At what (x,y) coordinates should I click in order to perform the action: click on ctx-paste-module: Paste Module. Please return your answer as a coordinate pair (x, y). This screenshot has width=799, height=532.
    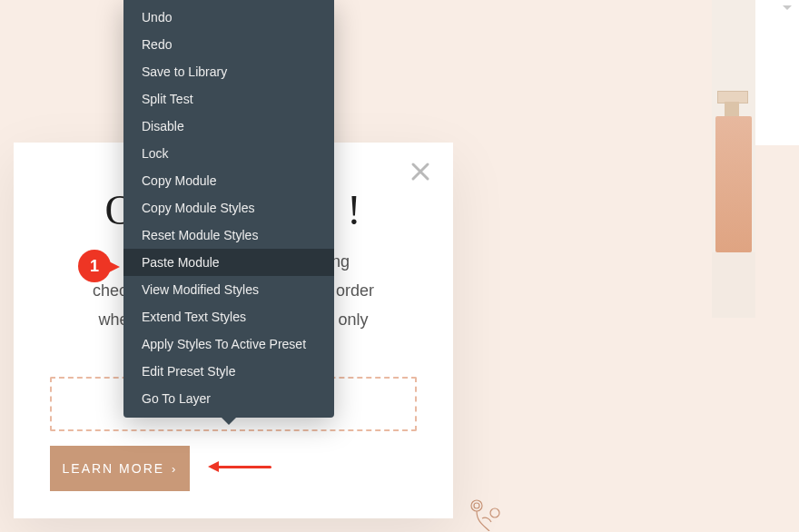
    Looking at the image, I should click on (229, 262).